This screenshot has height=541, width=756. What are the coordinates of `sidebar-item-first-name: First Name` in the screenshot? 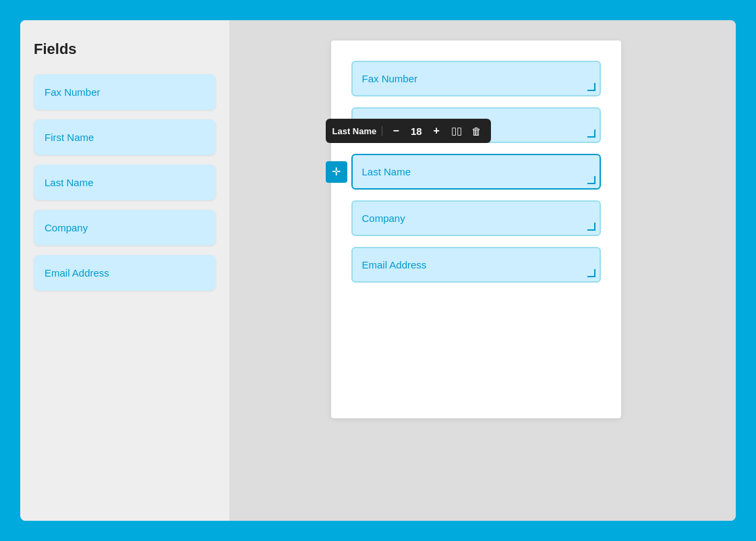 It's located at (125, 138).